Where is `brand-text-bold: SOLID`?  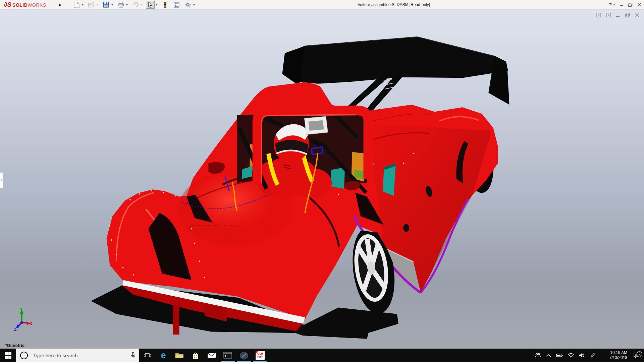
brand-text-bold: SOLID is located at coordinates (20, 5).